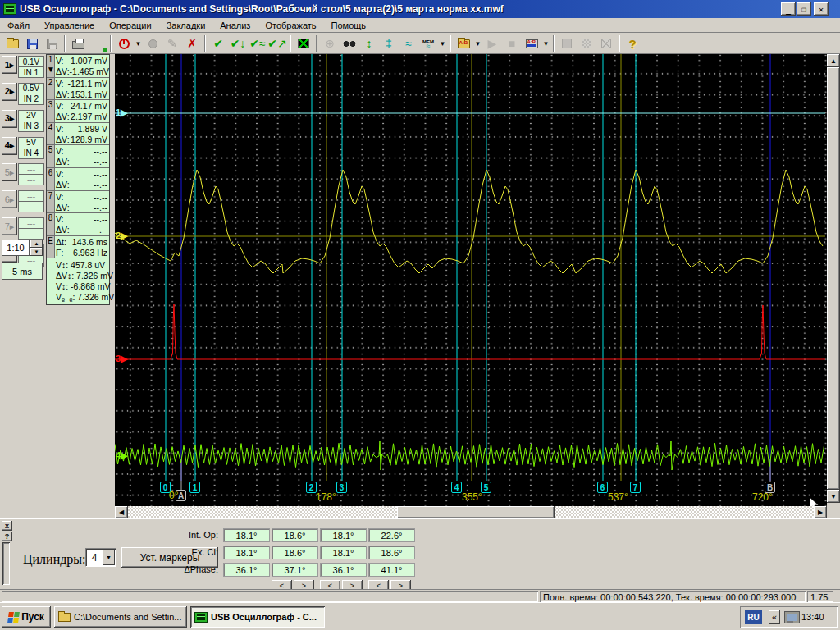 Image resolution: width=840 pixels, height=630 pixels. What do you see at coordinates (369, 43) in the screenshot?
I see `auto-markers-button: ↕` at bounding box center [369, 43].